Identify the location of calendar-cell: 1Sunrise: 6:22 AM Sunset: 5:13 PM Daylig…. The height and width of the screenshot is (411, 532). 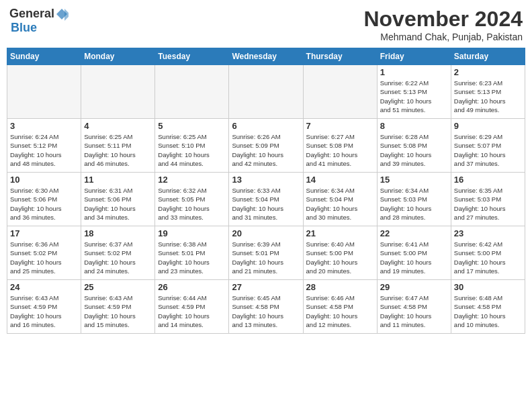
(414, 92).